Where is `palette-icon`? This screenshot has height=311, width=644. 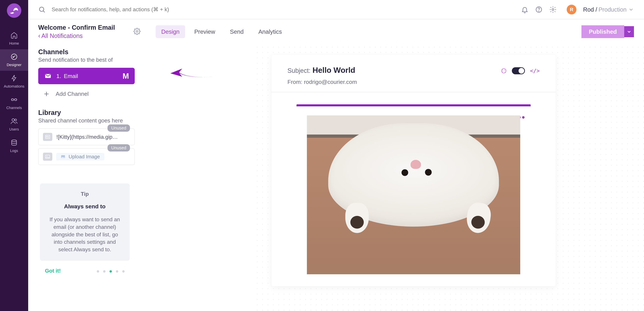 palette-icon is located at coordinates (504, 71).